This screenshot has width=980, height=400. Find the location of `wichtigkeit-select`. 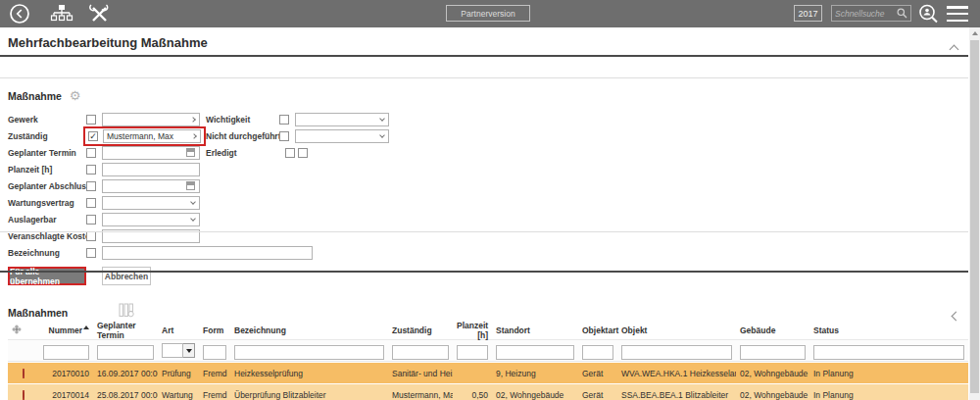

wichtigkeit-select is located at coordinates (342, 120).